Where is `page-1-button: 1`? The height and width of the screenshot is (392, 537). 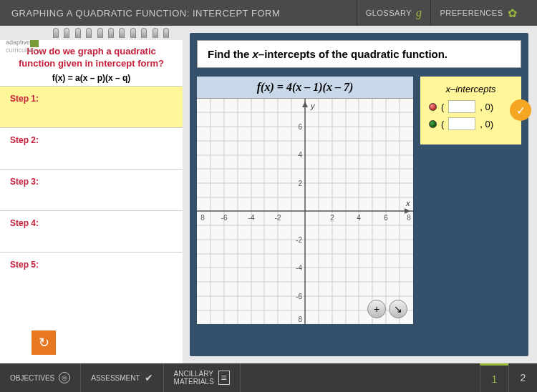 page-1-button: 1 is located at coordinates (494, 378).